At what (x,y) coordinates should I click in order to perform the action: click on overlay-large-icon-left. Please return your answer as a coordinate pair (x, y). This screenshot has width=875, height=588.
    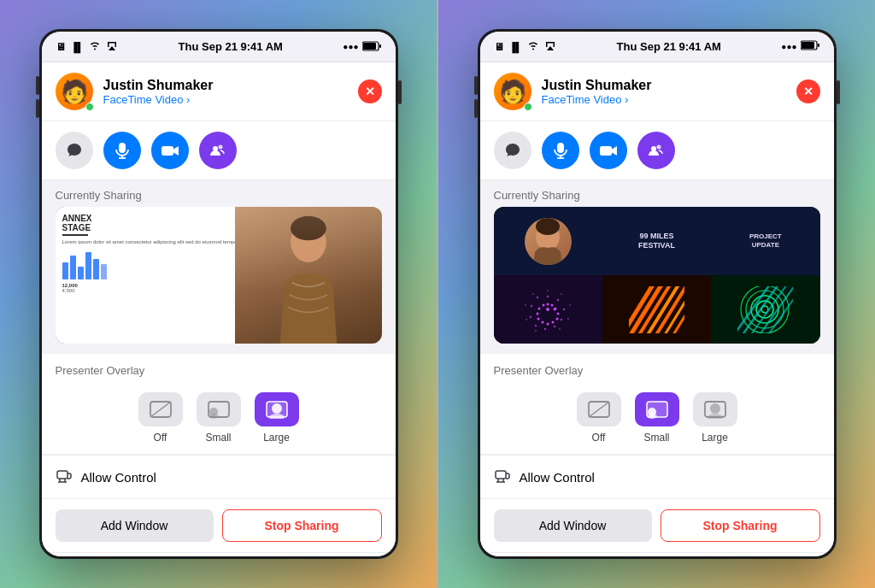
    Looking at the image, I should click on (277, 409).